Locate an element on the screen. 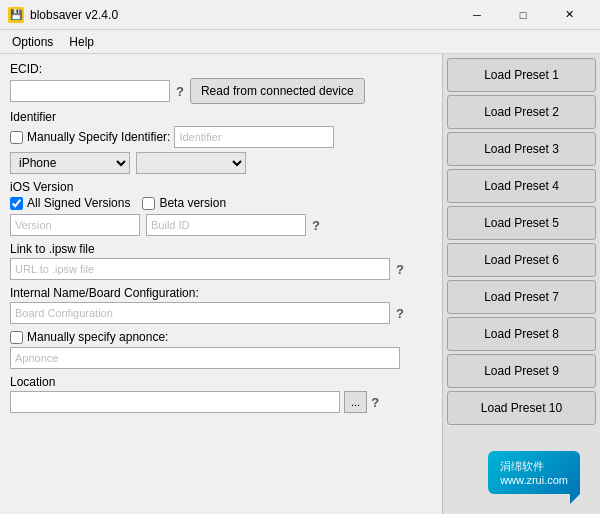  beta-label: Beta version is located at coordinates (192, 203).